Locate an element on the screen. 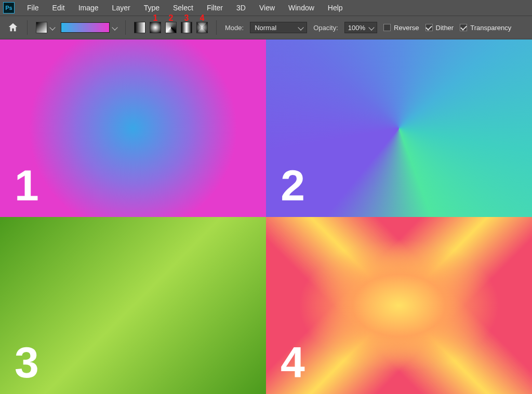 Image resolution: width=532 pixels, height=394 pixels. dither-checkbox-label: Dither is located at coordinates (445, 28).